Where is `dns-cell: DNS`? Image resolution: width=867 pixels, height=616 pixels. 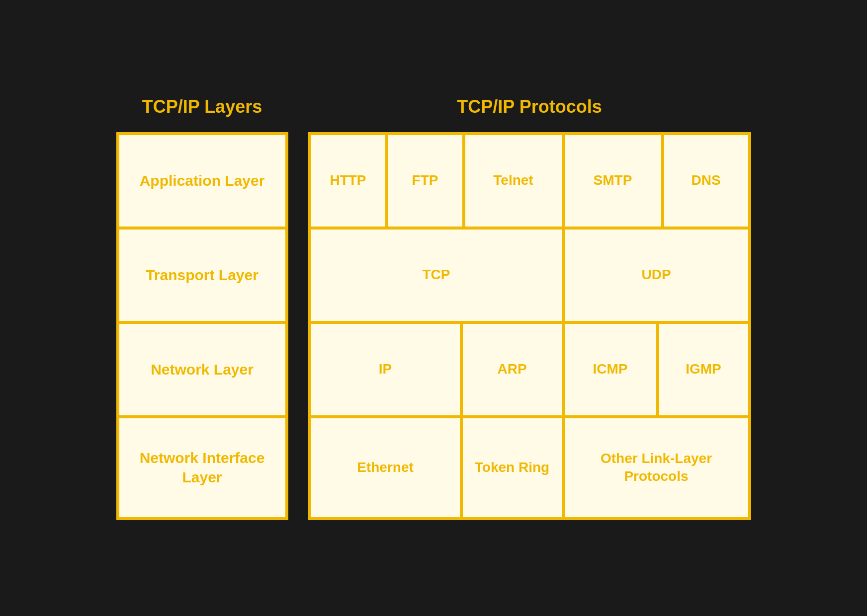
dns-cell: DNS is located at coordinates (706, 181).